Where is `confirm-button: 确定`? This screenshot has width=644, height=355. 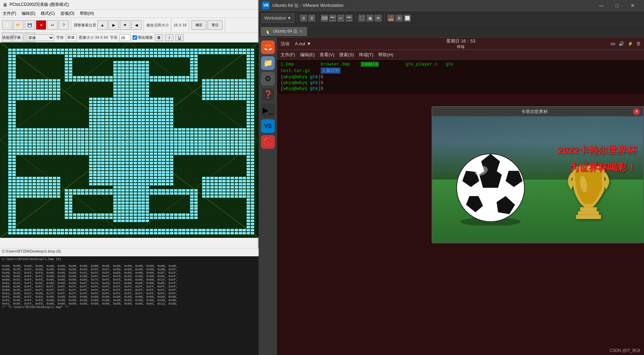 confirm-button: 确定 is located at coordinates (199, 25).